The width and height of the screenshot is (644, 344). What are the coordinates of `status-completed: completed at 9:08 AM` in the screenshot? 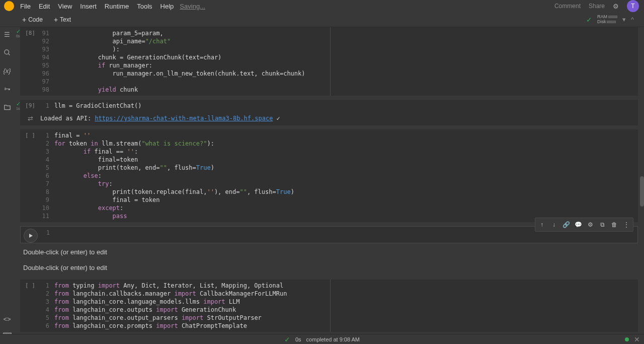 It's located at (333, 339).